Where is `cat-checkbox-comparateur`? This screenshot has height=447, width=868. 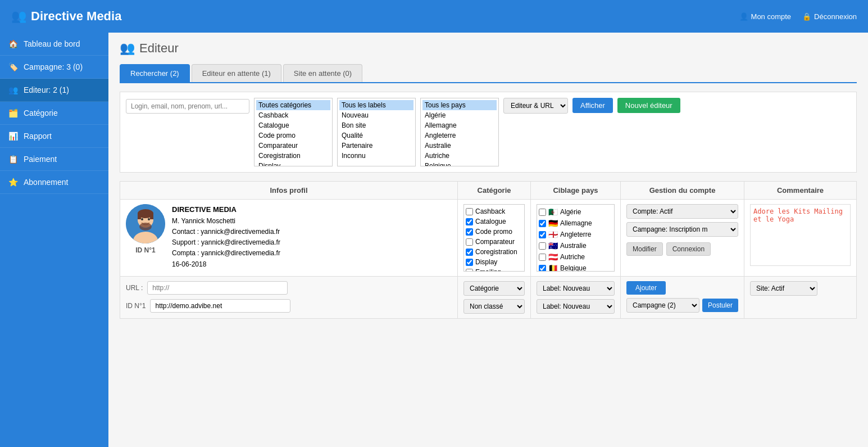
cat-checkbox-comparateur is located at coordinates (470, 242).